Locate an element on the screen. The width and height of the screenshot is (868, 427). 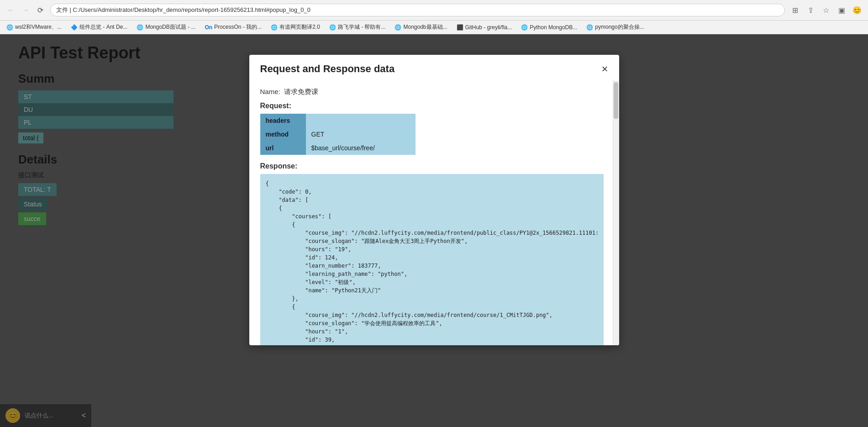
bookmark-processon-icon: On is located at coordinates (208, 27).